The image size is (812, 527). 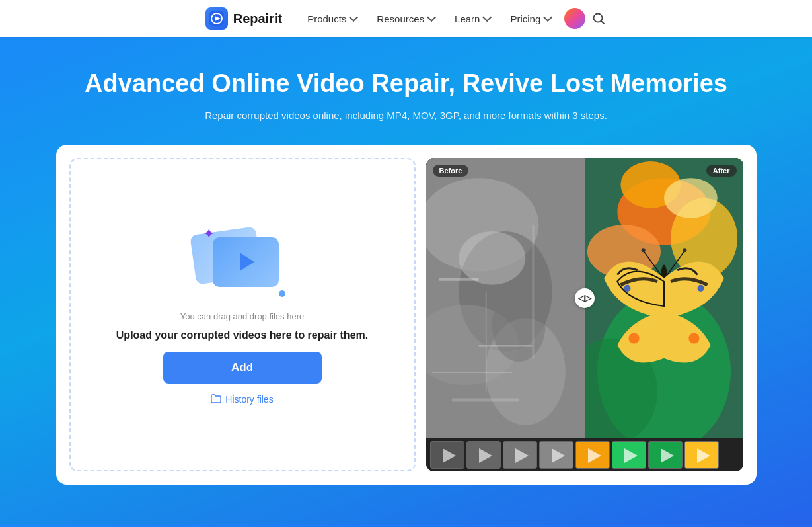 What do you see at coordinates (405, 19) in the screenshot?
I see `nav-resources: Resources` at bounding box center [405, 19].